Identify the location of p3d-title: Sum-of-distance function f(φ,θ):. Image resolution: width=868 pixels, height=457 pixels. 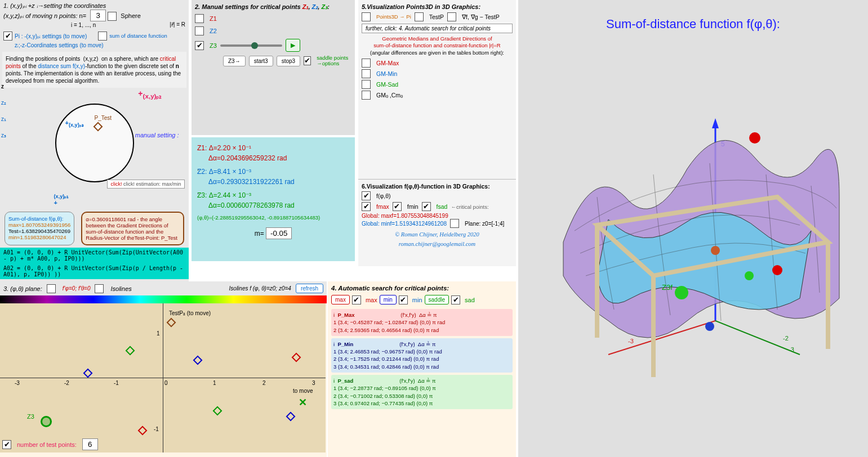
(693, 19).